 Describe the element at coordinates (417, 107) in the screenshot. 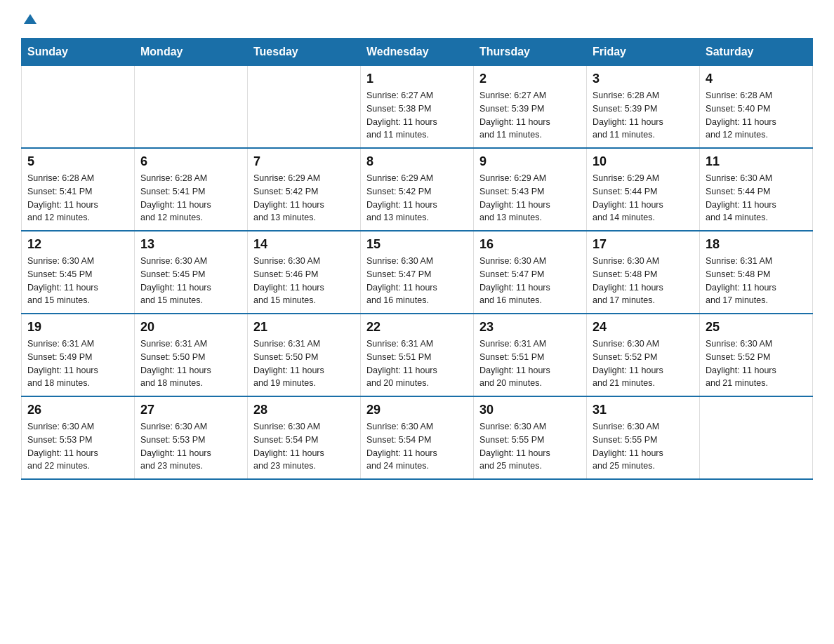

I see `week-row: 1Sunrise: 6:27 AMSunset: 5:38 PMDaylight…` at that location.